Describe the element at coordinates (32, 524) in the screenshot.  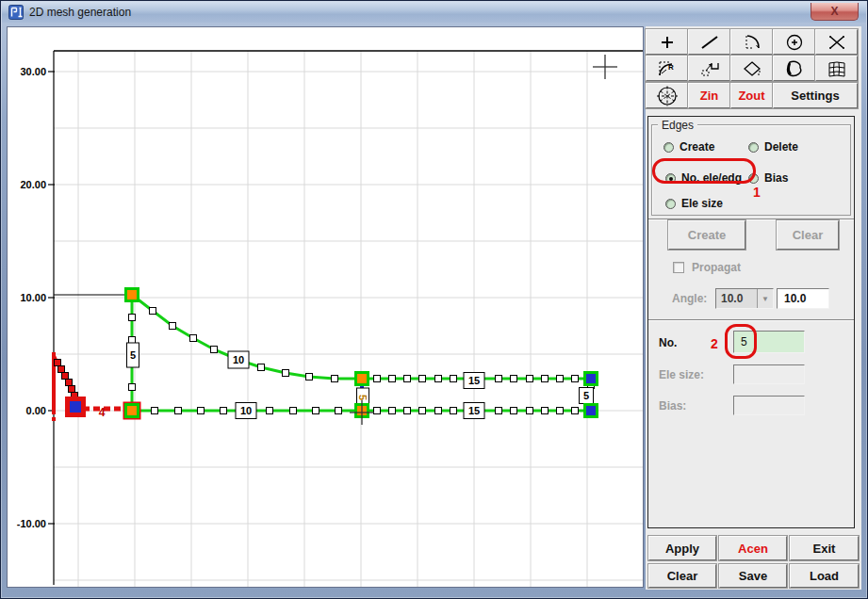
I see `svg-text: -10.00` at that location.